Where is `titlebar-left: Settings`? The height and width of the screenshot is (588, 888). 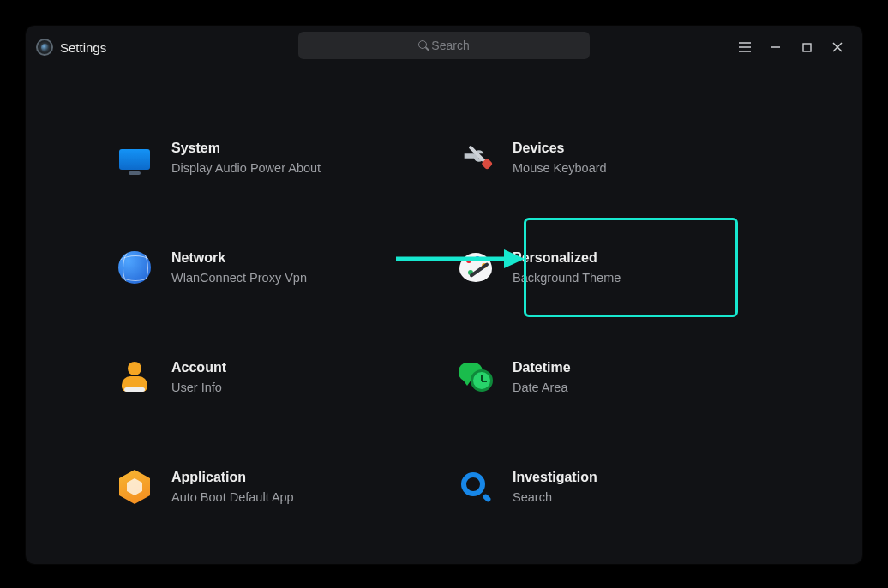 titlebar-left: Settings is located at coordinates (71, 47).